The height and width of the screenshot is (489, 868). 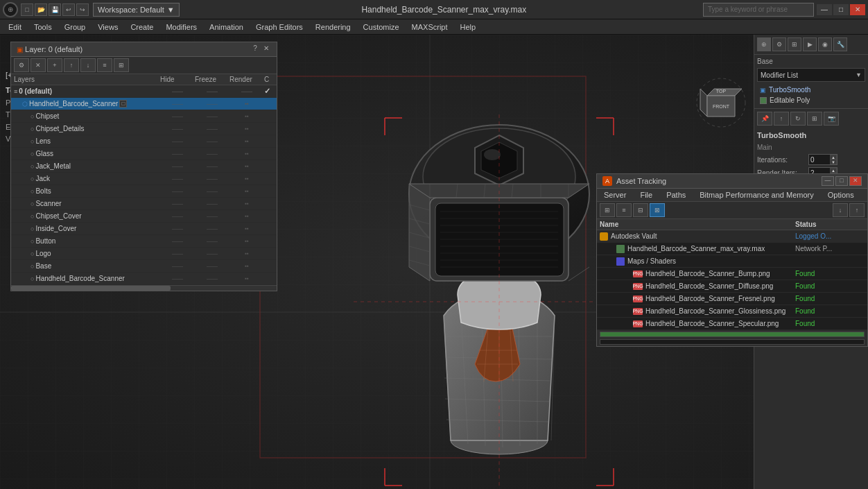 I want to click on table-row: ○ Scanner —— —— ▪▪, so click(x=144, y=204).